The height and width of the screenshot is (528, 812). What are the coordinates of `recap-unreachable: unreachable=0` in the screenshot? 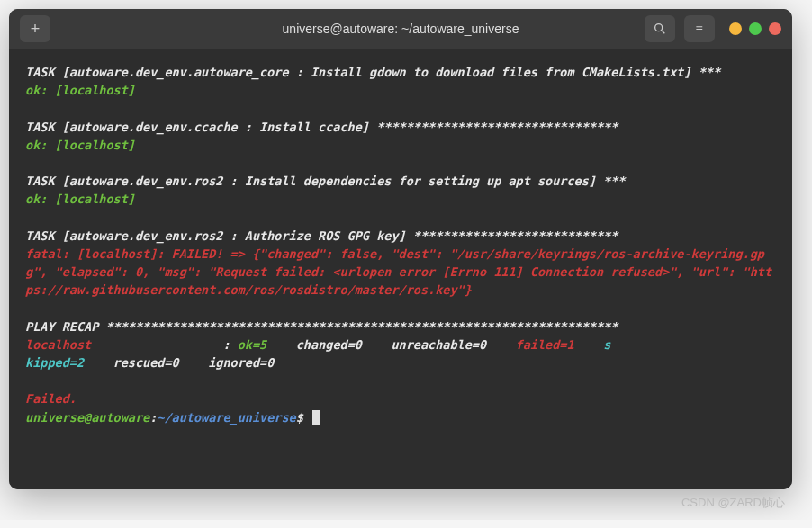 It's located at (424, 345).